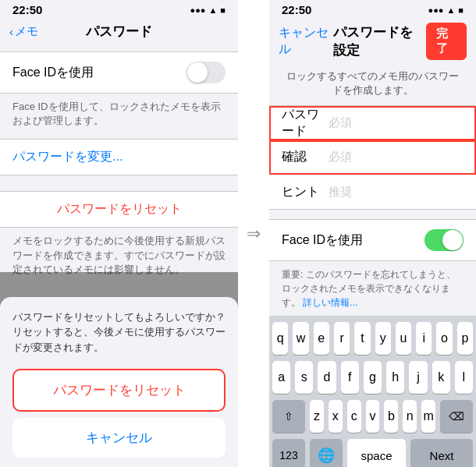  I want to click on keyboard-row-2: a s d f g h j k l, so click(373, 377).